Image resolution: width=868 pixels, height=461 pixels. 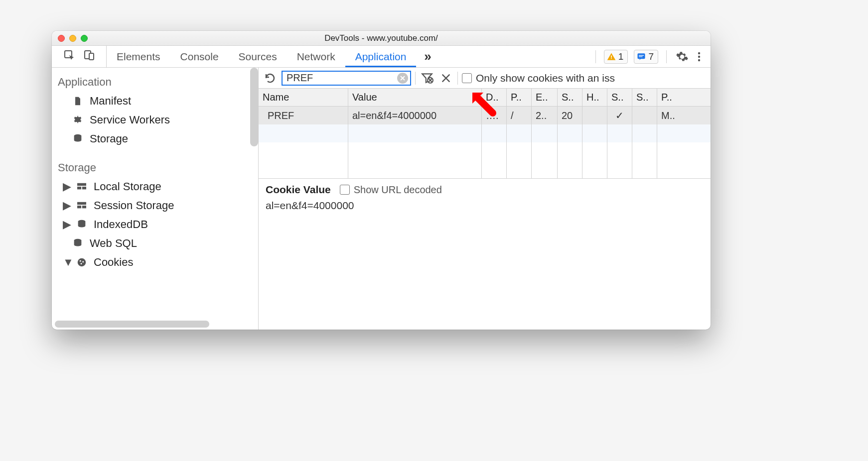 What do you see at coordinates (254, 107) in the screenshot?
I see `sidebar-scrollbar` at bounding box center [254, 107].